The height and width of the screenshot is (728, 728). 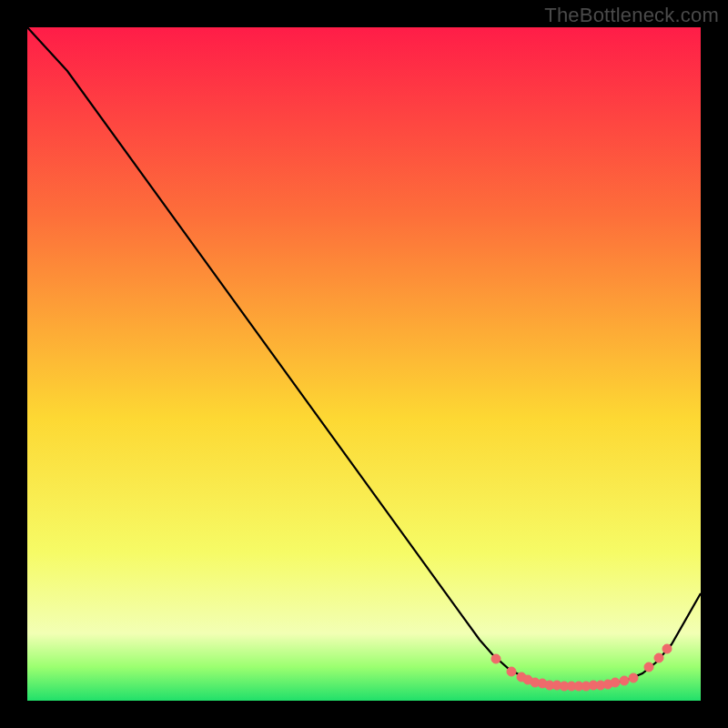 I want to click on watermark-text: TheBottleneck.com, so click(x=632, y=15).